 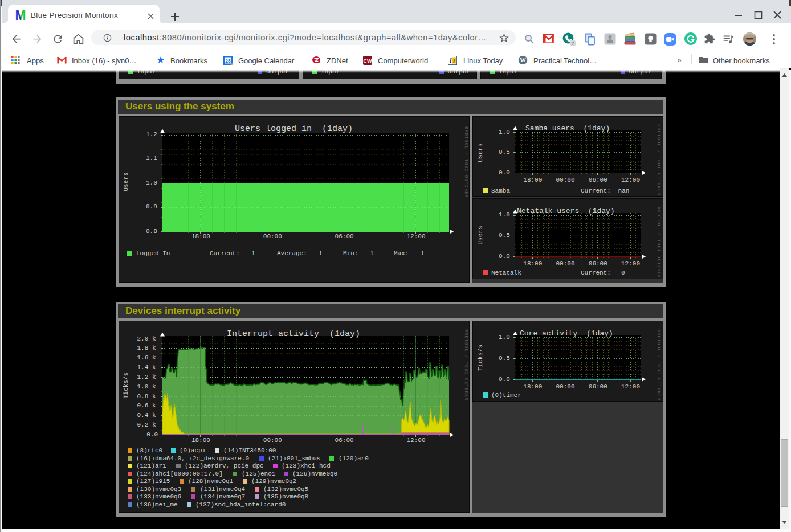 What do you see at coordinates (368, 61) in the screenshot?
I see `svg-text: CW` at bounding box center [368, 61].